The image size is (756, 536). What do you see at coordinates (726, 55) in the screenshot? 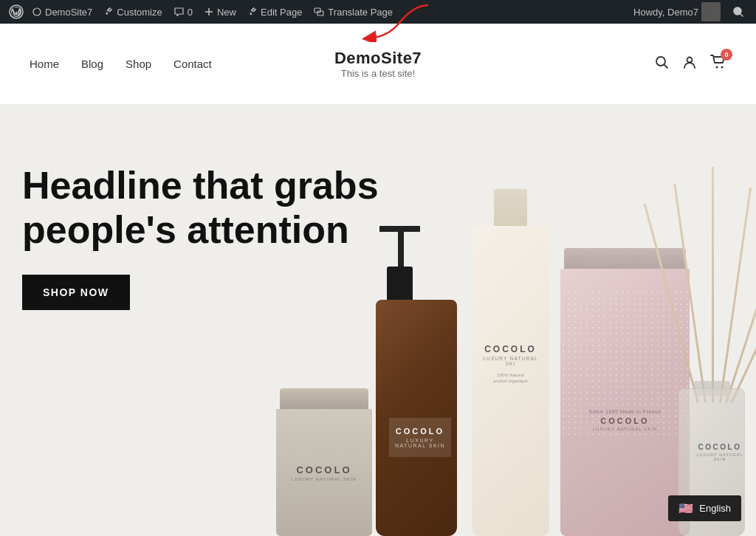
I see `cart-badge: 0` at bounding box center [726, 55].